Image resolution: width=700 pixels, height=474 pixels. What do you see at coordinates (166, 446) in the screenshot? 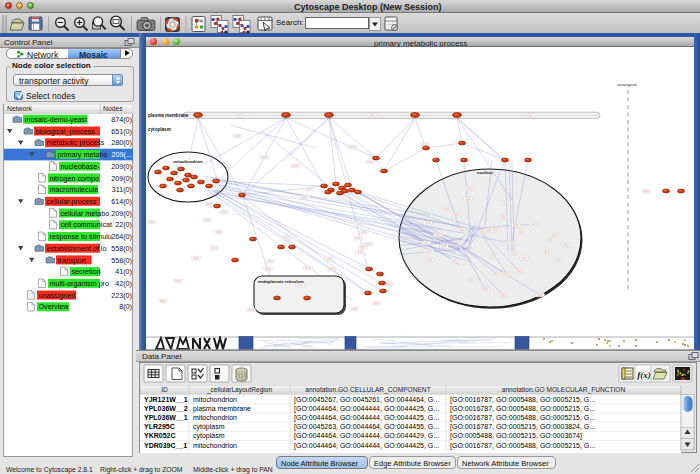
I see `svg-text: YDR039C__1` at bounding box center [166, 446].